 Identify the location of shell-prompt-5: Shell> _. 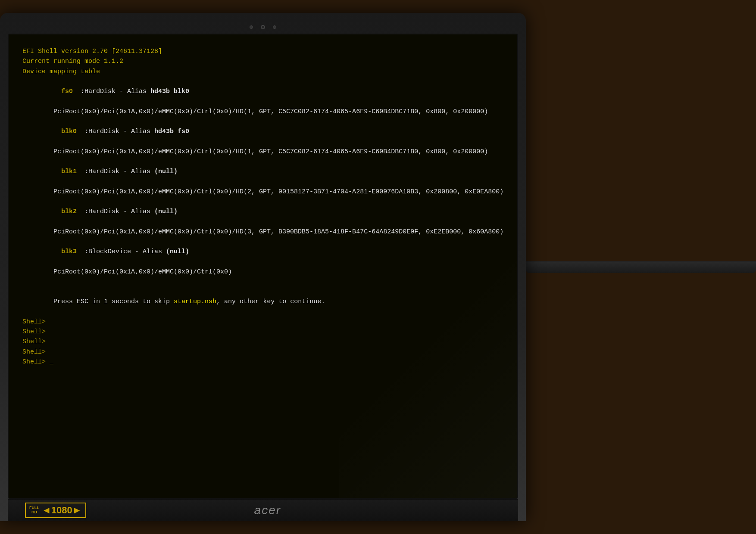
(263, 362).